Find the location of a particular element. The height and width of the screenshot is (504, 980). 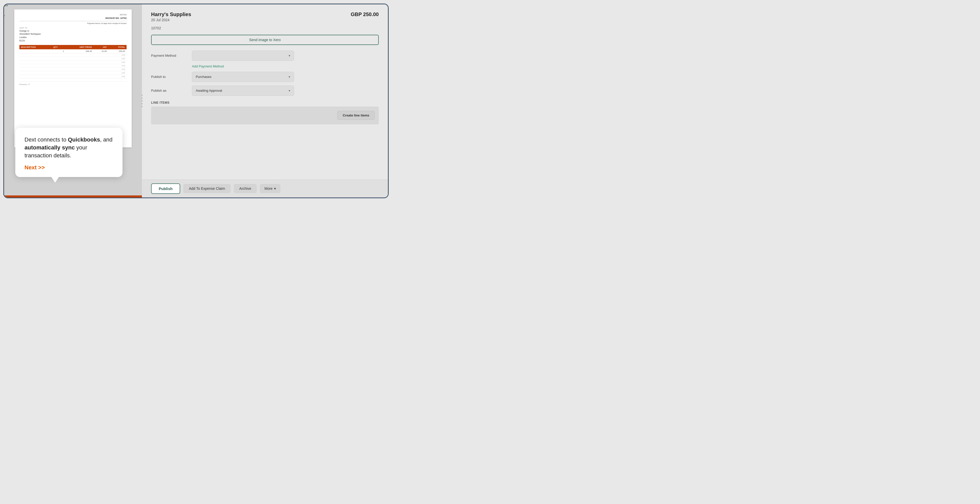

col-description: DESCRIPTION is located at coordinates (36, 47).